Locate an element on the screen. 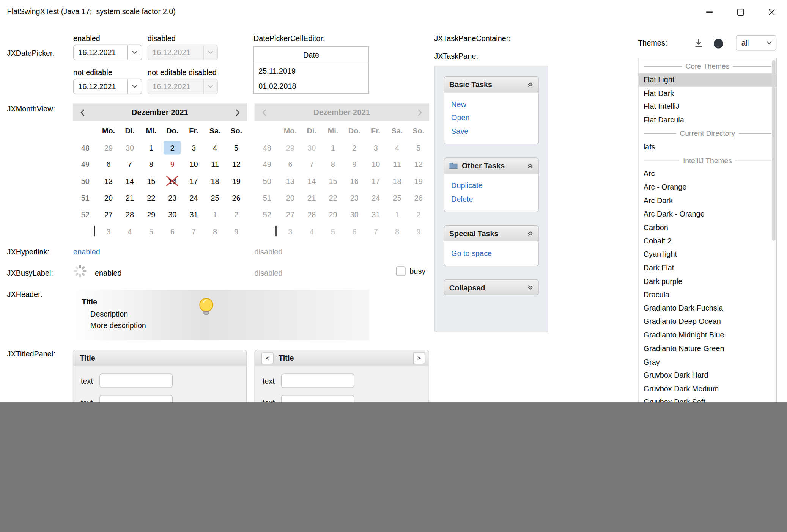 The width and height of the screenshot is (787, 532). panel-left-button: < is located at coordinates (268, 358).